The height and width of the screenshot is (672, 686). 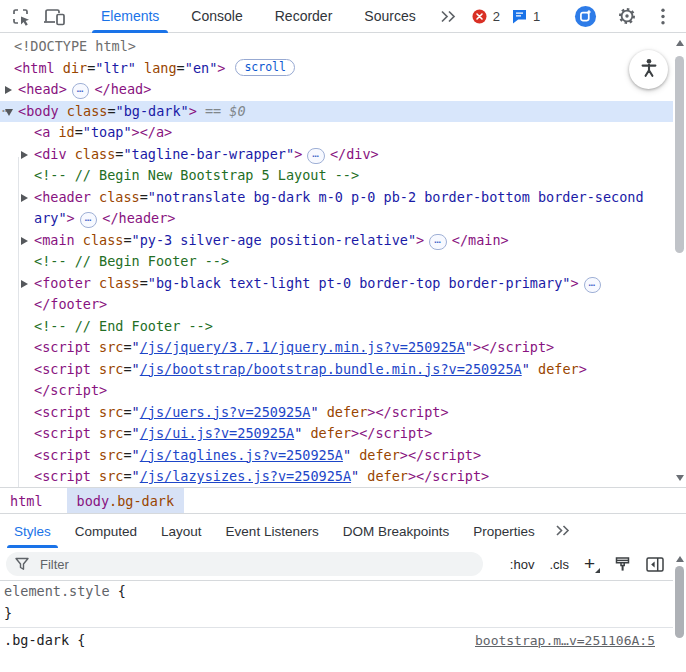 I want to click on code-attr: class, so click(x=104, y=240).